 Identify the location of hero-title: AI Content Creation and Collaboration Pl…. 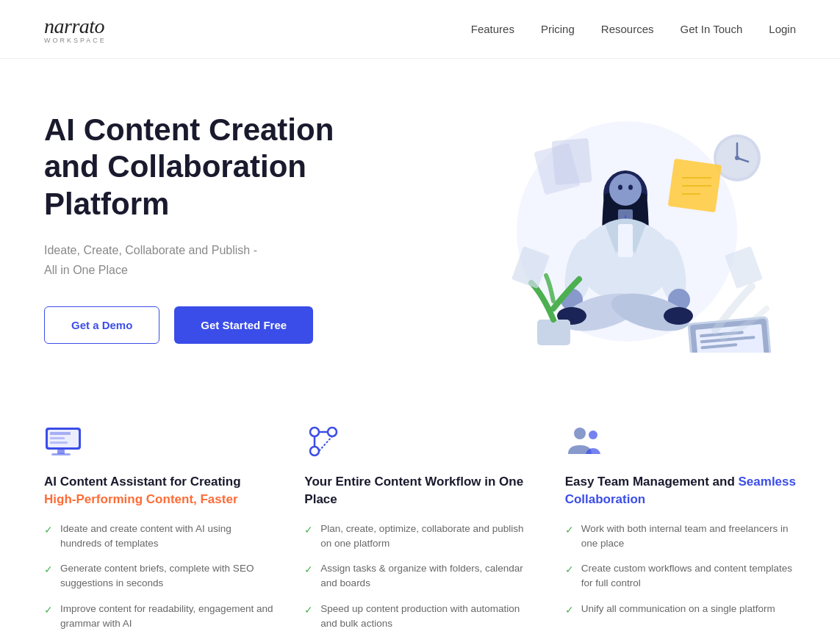
(220, 167).